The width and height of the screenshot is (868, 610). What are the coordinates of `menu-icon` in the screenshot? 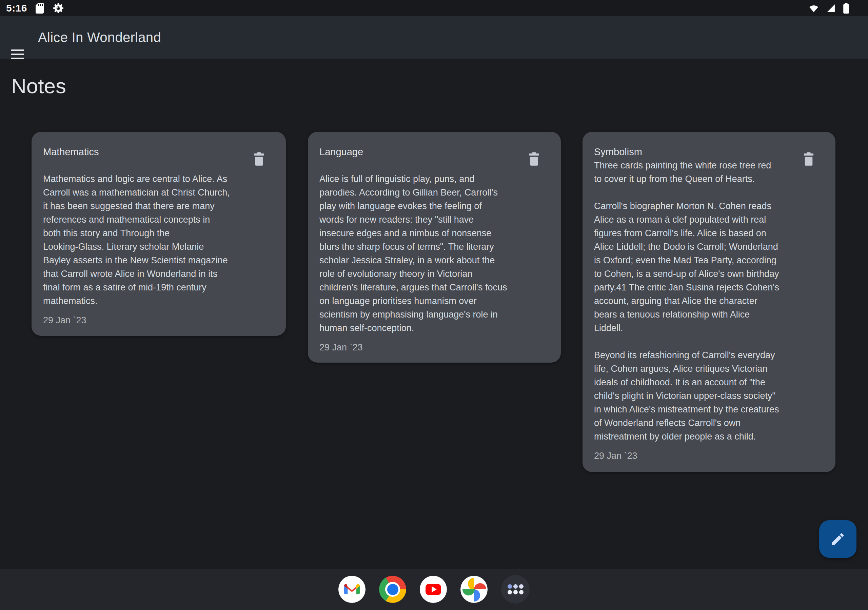 It's located at (19, 54).